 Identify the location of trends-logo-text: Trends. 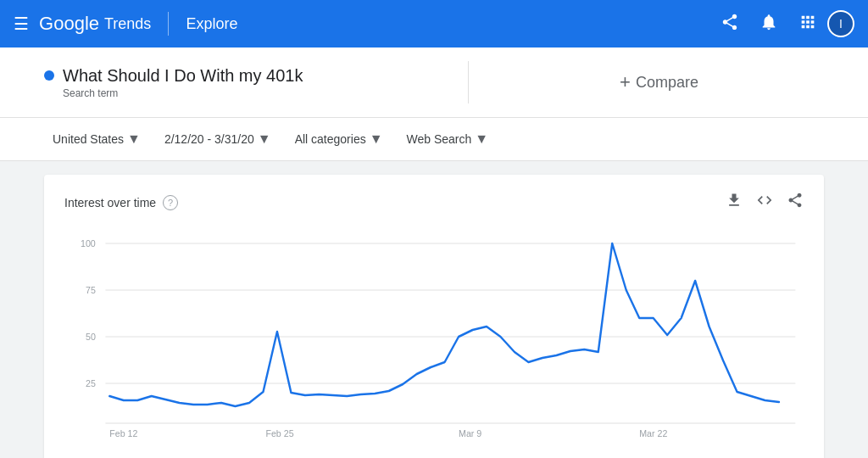
(127, 24).